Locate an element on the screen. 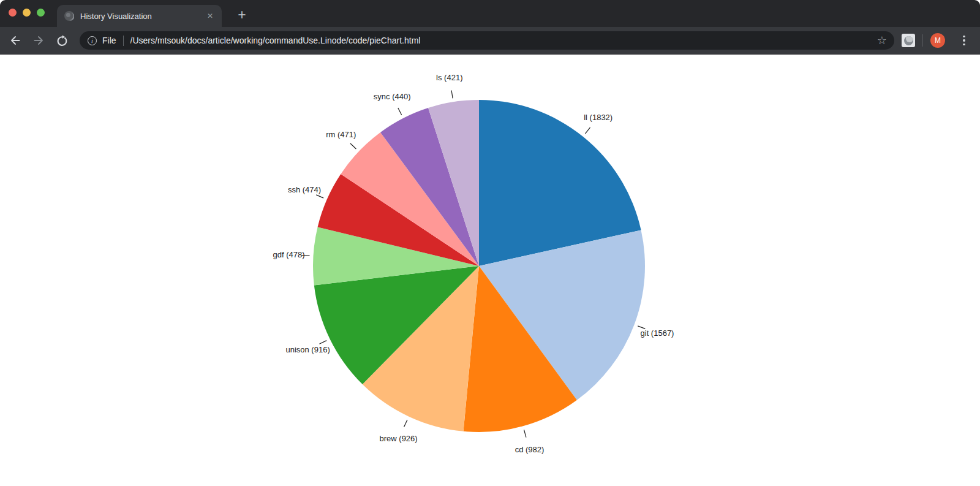 The width and height of the screenshot is (980, 486). pie-label-ls: ls (421) is located at coordinates (450, 77).